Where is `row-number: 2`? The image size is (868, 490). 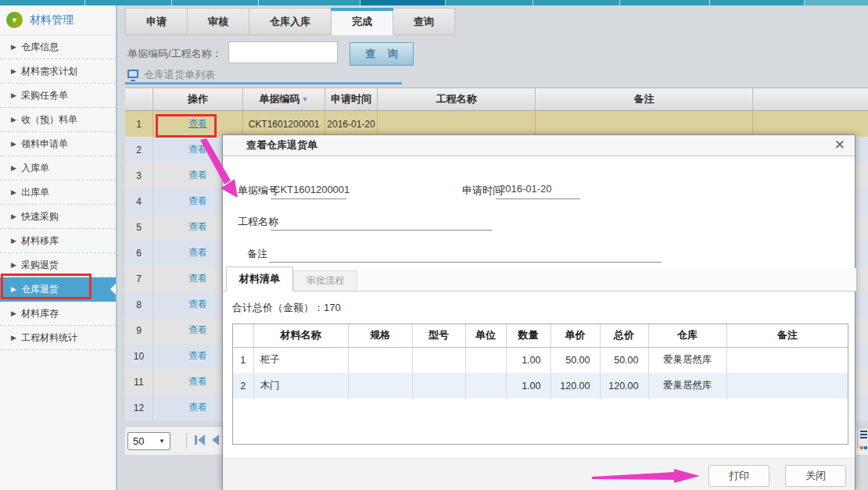 row-number: 2 is located at coordinates (139, 150).